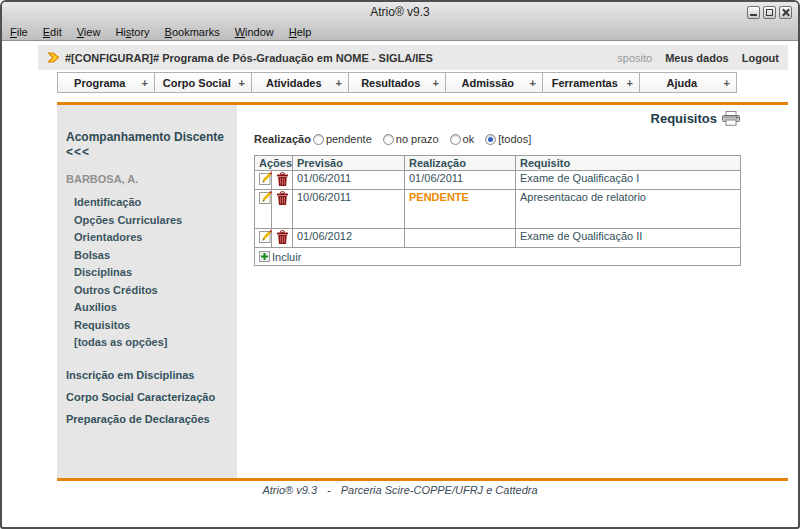 The image size is (800, 529). Describe the element at coordinates (146, 343) in the screenshot. I see `sidebar-item-todas-opcoes: [todas as opções]` at that location.